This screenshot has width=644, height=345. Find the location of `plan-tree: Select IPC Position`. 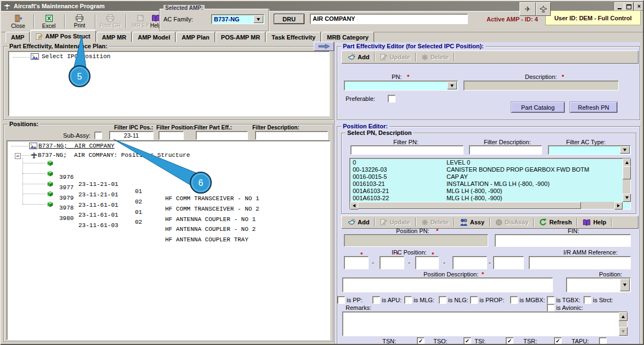

plan-tree: Select IPC Position is located at coordinates (169, 83).